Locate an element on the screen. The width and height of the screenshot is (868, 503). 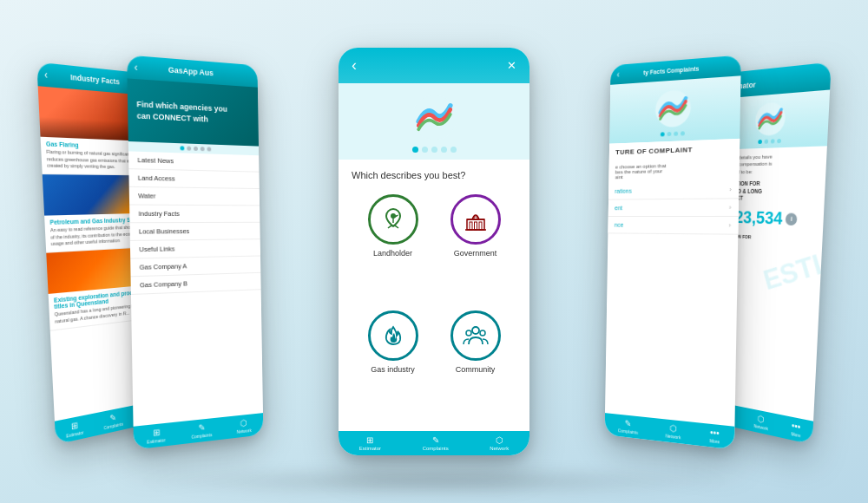
phone2-menu-item-3: Water is located at coordinates (194, 197).